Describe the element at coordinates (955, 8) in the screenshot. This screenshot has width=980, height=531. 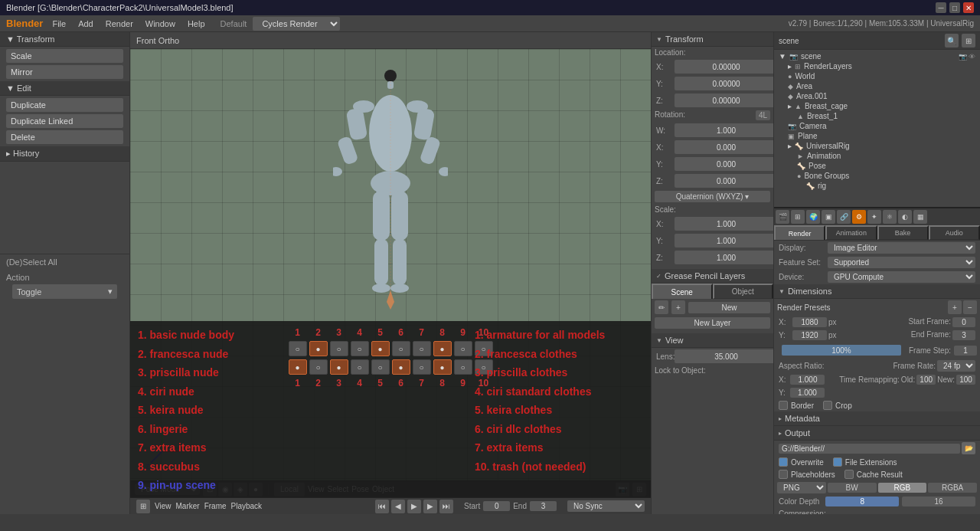
I see `maximize-button: □` at that location.